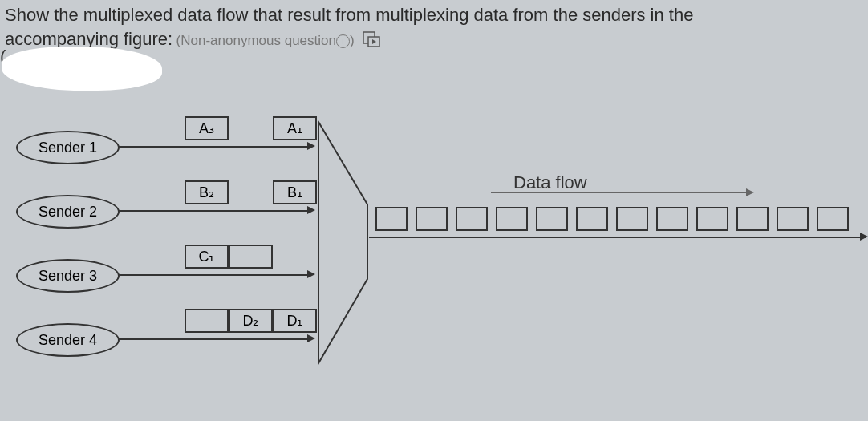 The image size is (868, 421). I want to click on question-hint: (Non-anonymous question, so click(257, 40).